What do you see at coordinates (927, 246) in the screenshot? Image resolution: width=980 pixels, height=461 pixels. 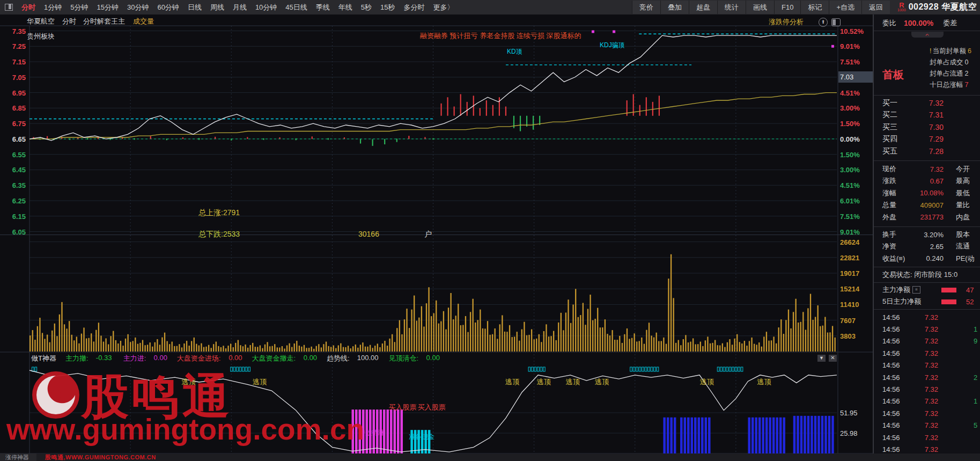 I see `fin-row-净资: 净资2.65流通` at bounding box center [927, 246].